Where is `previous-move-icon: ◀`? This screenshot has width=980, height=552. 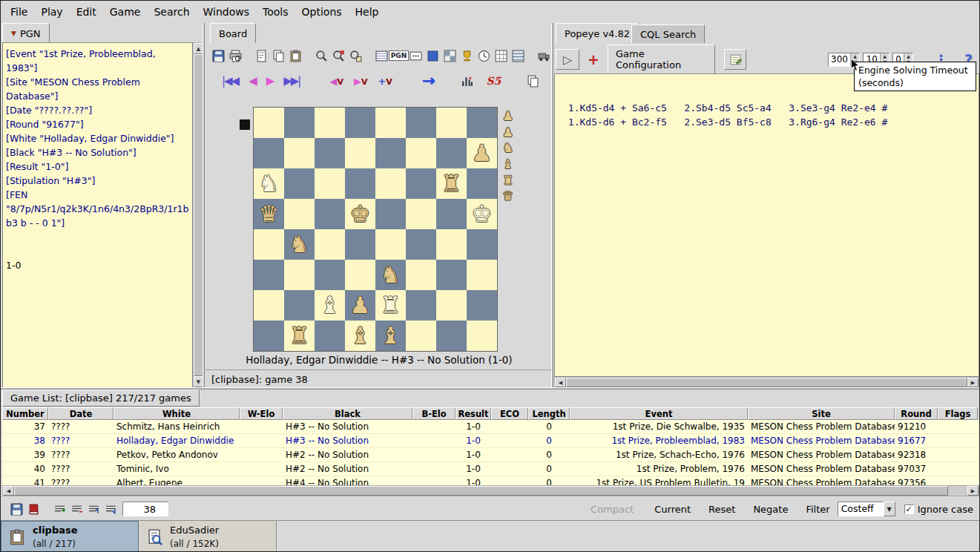
previous-move-icon: ◀ is located at coordinates (252, 82).